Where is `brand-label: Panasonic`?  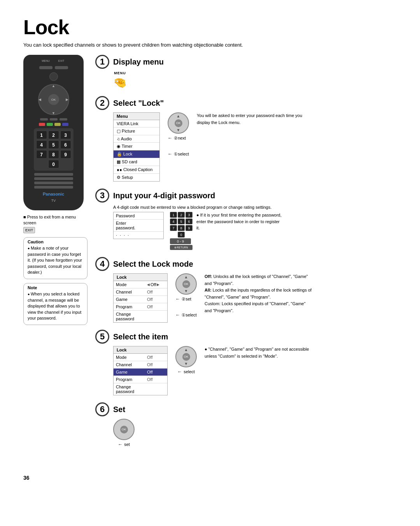
brand-label: Panasonic is located at coordinates (54, 194).